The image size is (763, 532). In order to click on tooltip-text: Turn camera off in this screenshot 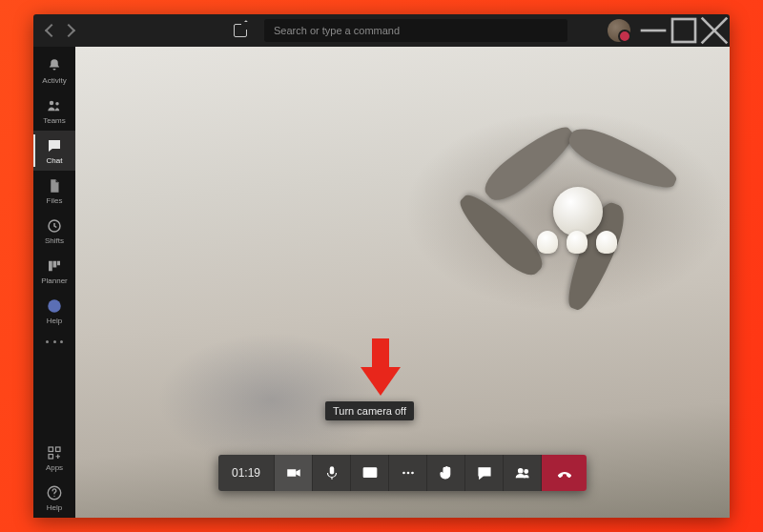, I will do `click(370, 411)`.